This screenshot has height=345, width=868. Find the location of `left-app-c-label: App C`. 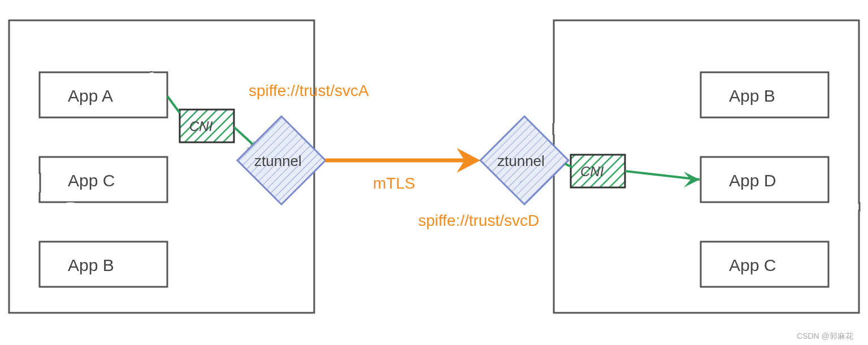

left-app-c-label: App C is located at coordinates (92, 181).